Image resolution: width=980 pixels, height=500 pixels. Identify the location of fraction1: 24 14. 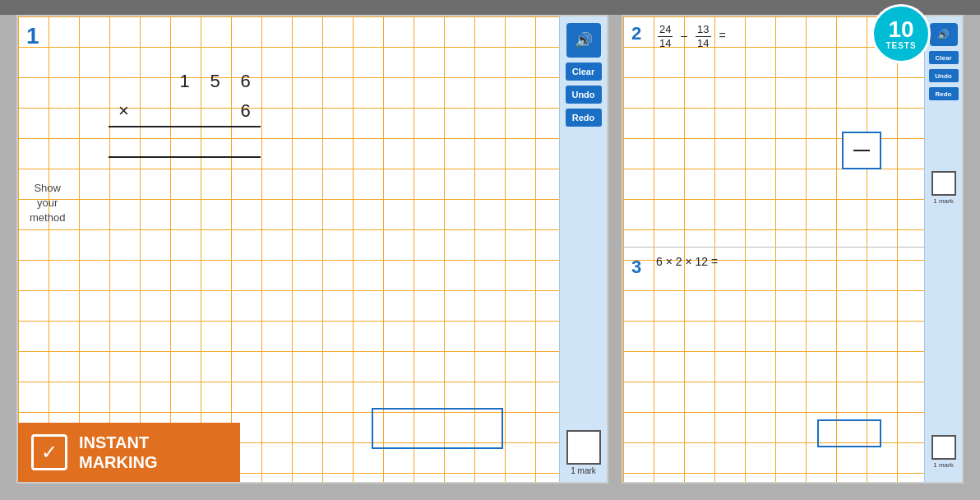
(665, 36).